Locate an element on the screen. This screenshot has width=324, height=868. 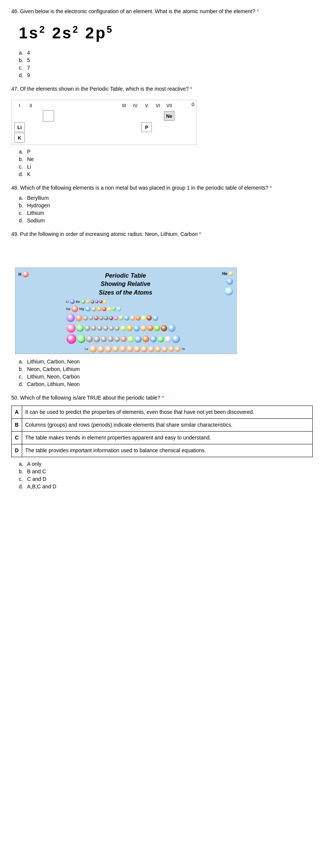
question-46: 46. Given below is the electronic config… is located at coordinates (162, 43).